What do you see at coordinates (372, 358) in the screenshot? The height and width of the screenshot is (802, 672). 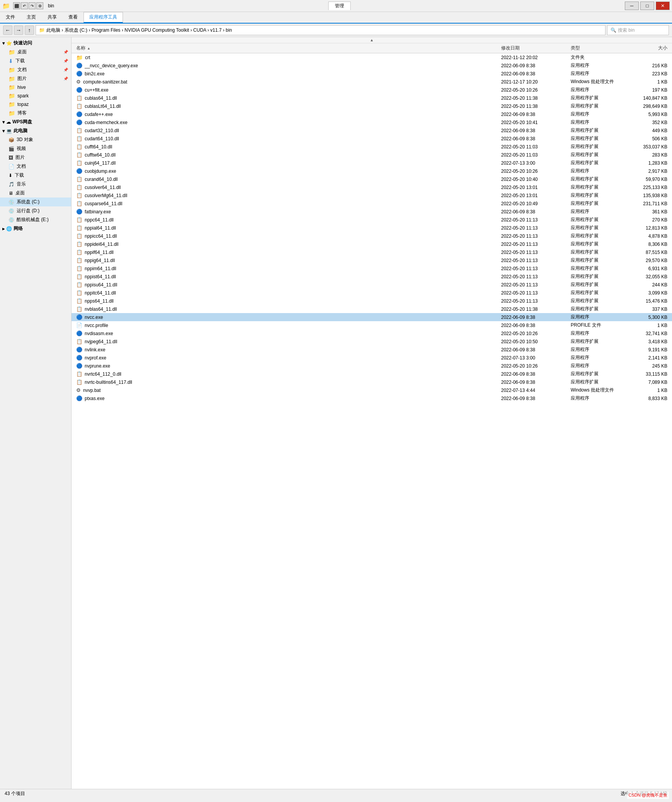 I see `file-row: 🔵 nvprof.exe 2022-07-13 3:00 应用程序 2,141 …` at bounding box center [372, 358].